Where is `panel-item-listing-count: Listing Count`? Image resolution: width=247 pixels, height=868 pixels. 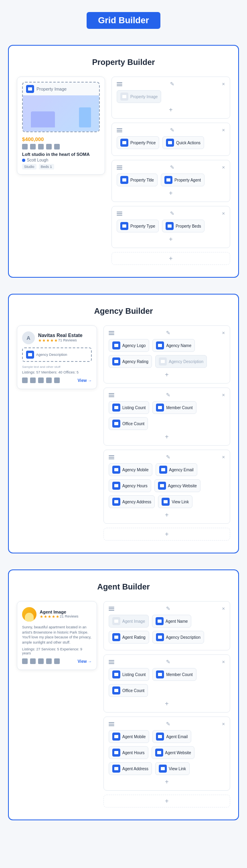 panel-item-listing-count: Listing Count is located at coordinates (129, 408).